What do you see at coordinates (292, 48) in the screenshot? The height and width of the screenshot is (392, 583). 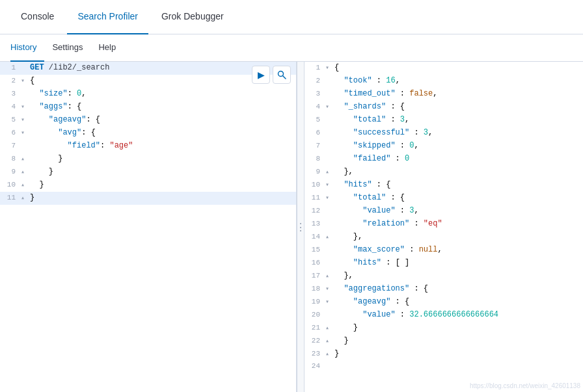 I see `sub-nav: History Settings Help` at bounding box center [292, 48].